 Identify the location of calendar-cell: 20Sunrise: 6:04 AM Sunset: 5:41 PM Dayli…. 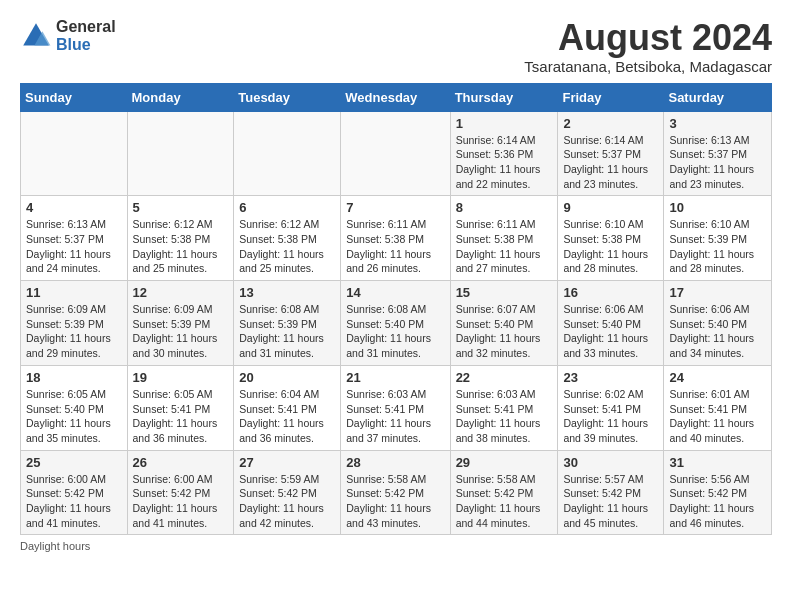
(288, 408).